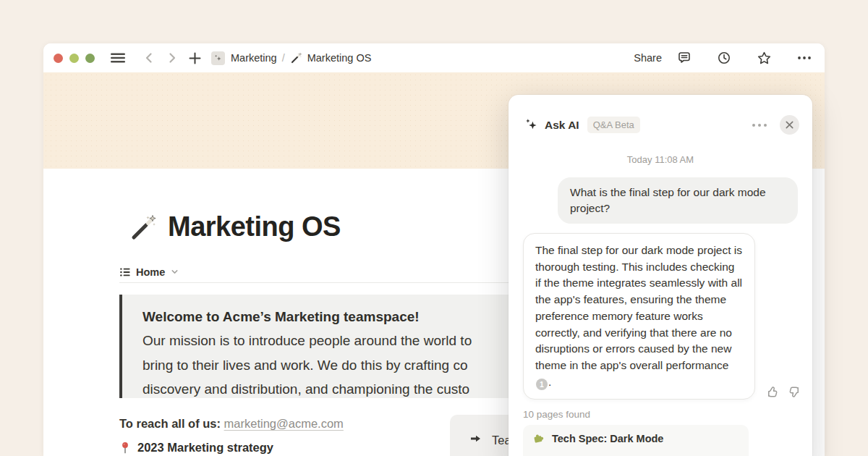  I want to click on page-title-row: Marketing OS, so click(234, 227).